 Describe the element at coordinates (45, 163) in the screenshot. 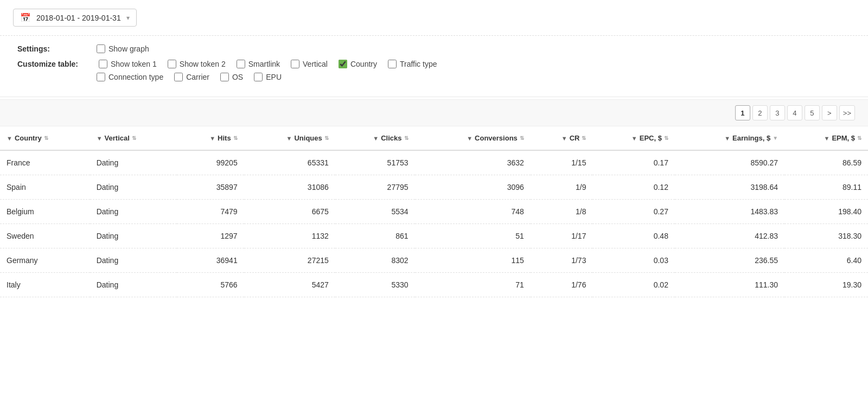

I see `cell-country: France` at that location.